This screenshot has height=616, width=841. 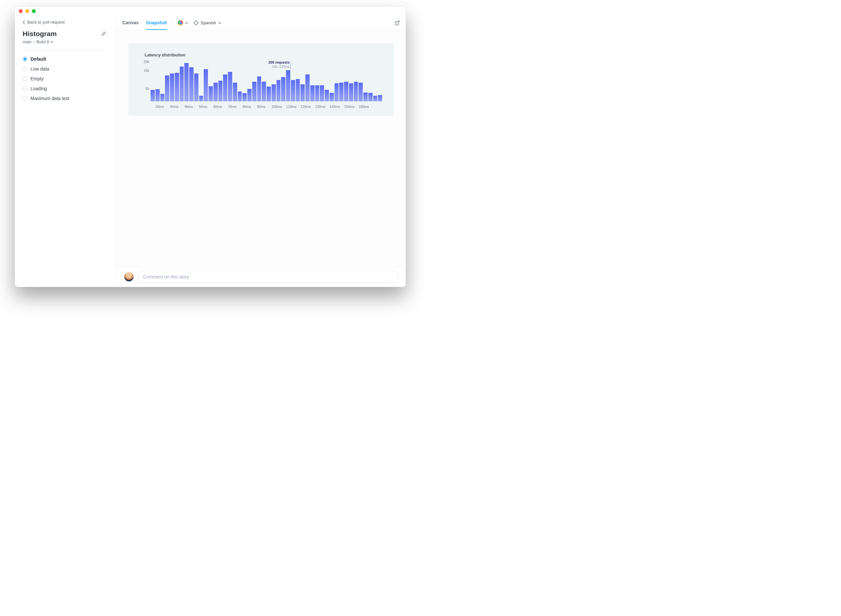 What do you see at coordinates (361, 107) in the screenshot?
I see `xtick: 160ms` at bounding box center [361, 107].